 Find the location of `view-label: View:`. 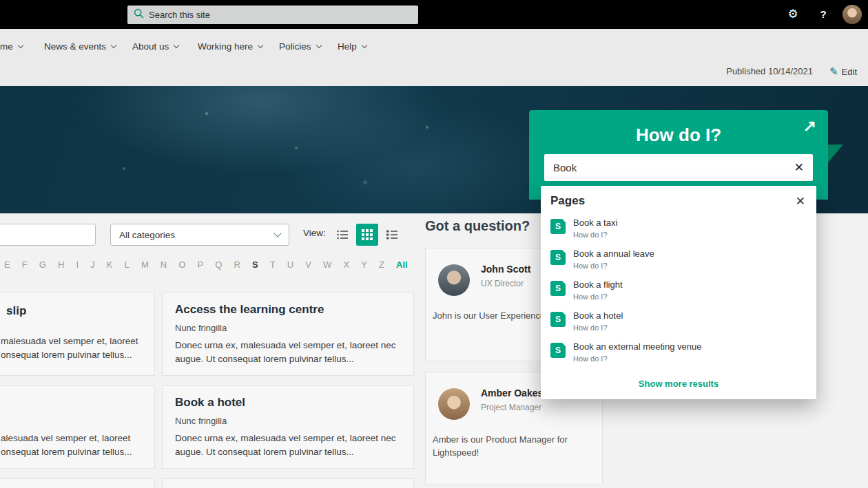

view-label: View: is located at coordinates (314, 233).